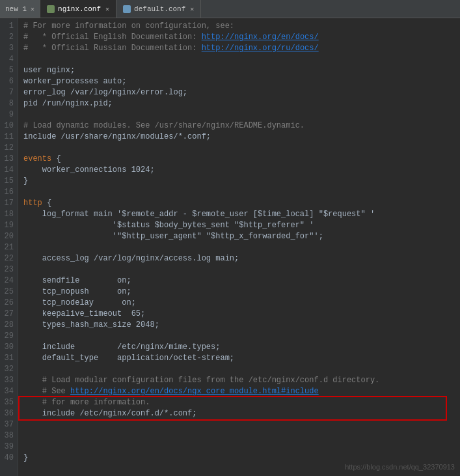 This screenshot has height=476, width=460. I want to click on line-number-6: 6, so click(8, 82).